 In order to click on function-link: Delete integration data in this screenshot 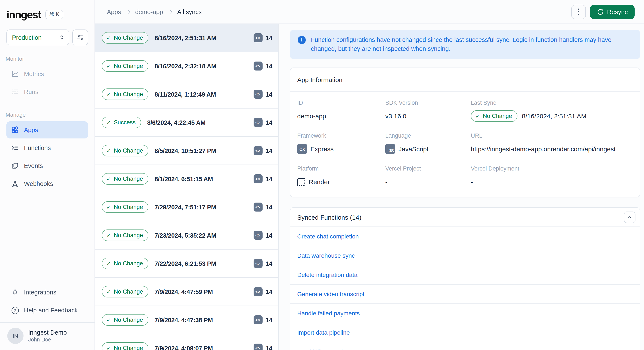, I will do `click(328, 275)`.